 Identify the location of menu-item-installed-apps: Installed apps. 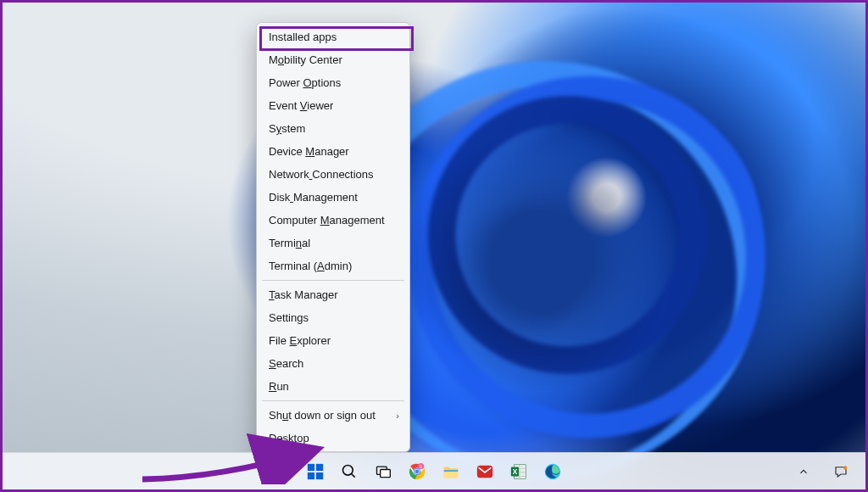
(333, 37).